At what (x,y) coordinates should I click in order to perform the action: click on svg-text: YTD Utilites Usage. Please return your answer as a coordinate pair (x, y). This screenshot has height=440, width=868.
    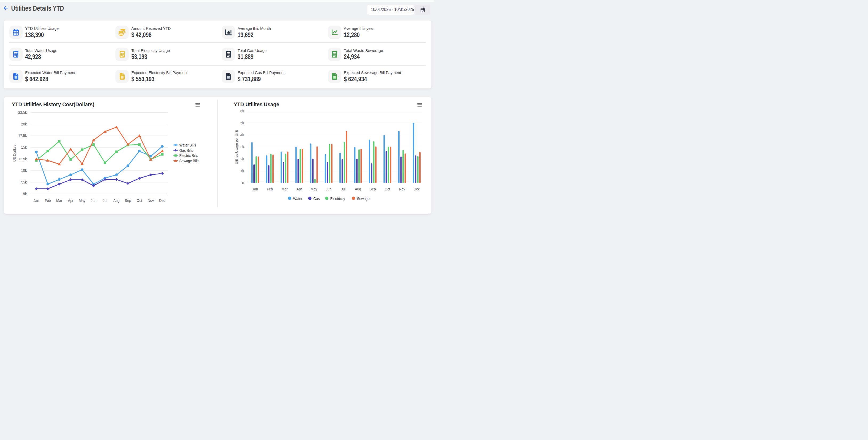
    Looking at the image, I should click on (257, 104).